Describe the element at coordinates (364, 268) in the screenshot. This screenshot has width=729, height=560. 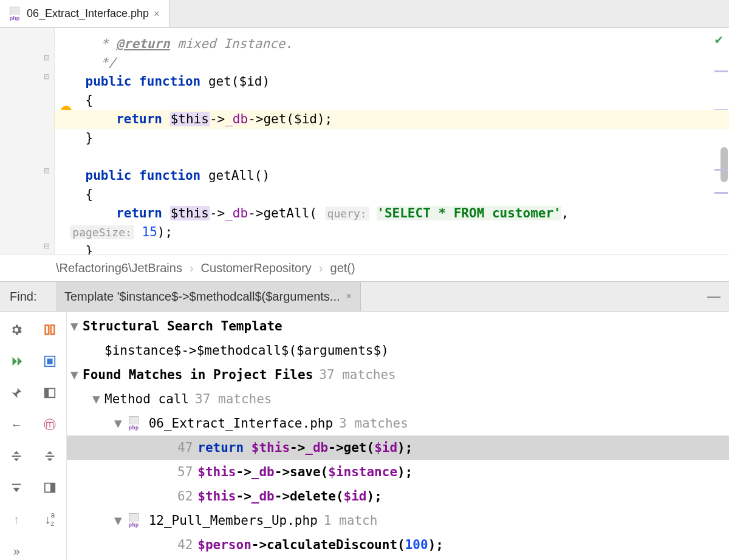
I see `breadcrumb: \Refactoring6\JetBrains › CustomerReposi…` at that location.